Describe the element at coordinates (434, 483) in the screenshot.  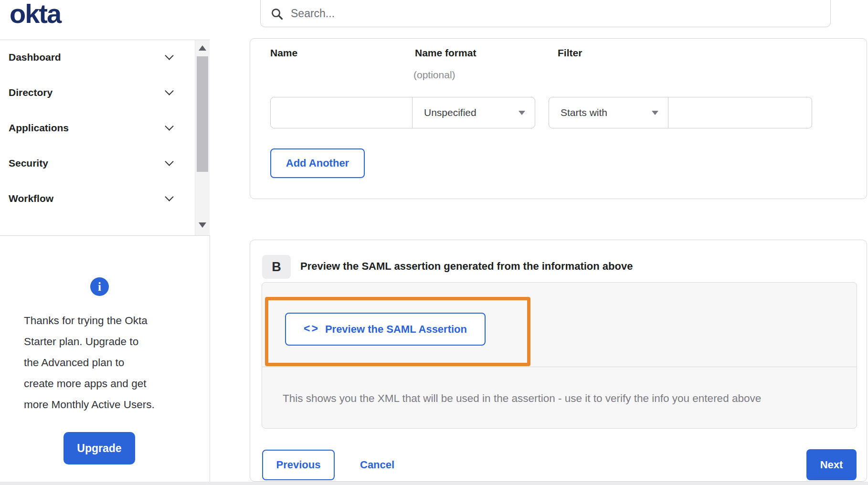
I see `page-bottom-strip` at that location.